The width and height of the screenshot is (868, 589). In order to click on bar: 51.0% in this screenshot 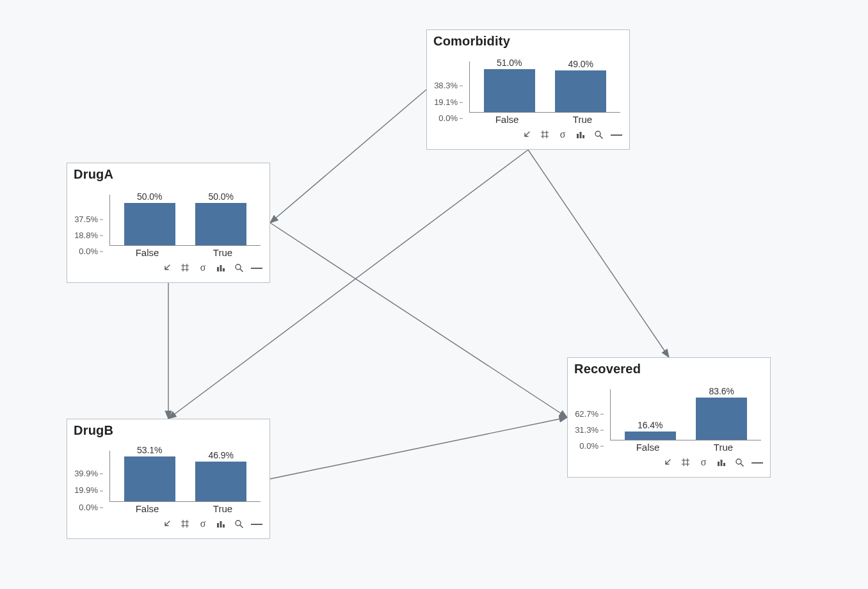, I will do `click(510, 87)`.